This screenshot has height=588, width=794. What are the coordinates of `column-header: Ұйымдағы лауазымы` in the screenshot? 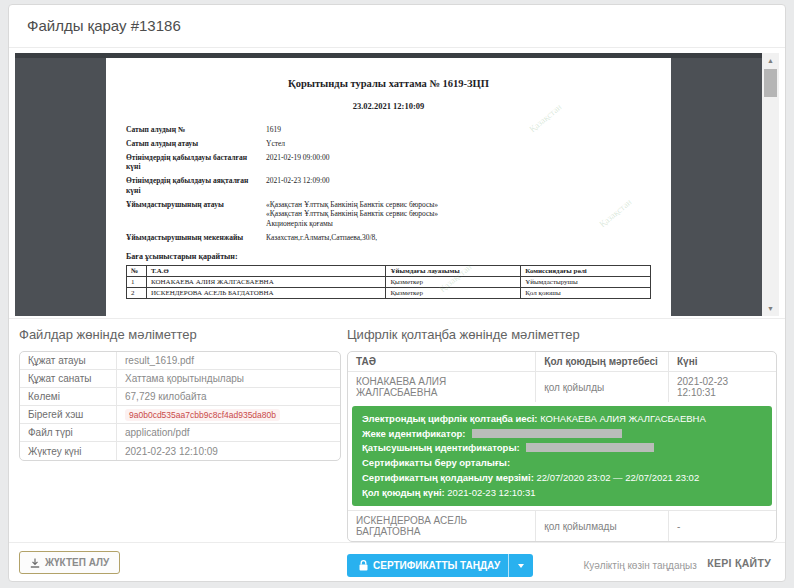 It's located at (454, 270).